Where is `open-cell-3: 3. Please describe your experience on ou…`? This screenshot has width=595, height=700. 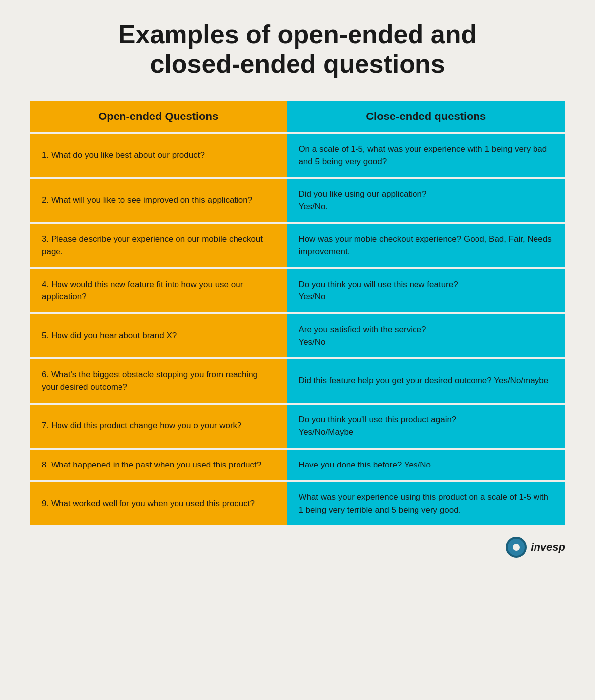
open-cell-3: 3. Please describe your experience on ou… is located at coordinates (158, 246).